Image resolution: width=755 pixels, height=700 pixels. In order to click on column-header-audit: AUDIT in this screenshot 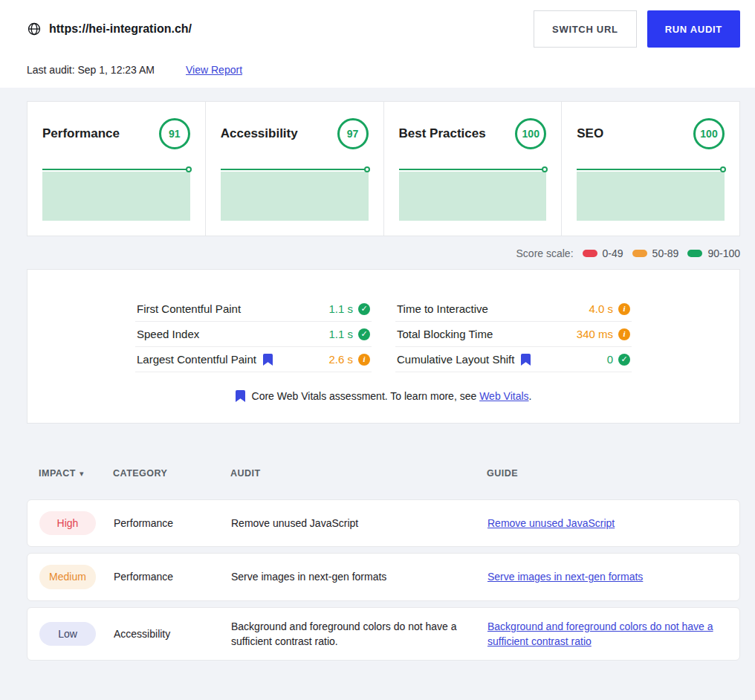, I will do `click(358, 473)`.